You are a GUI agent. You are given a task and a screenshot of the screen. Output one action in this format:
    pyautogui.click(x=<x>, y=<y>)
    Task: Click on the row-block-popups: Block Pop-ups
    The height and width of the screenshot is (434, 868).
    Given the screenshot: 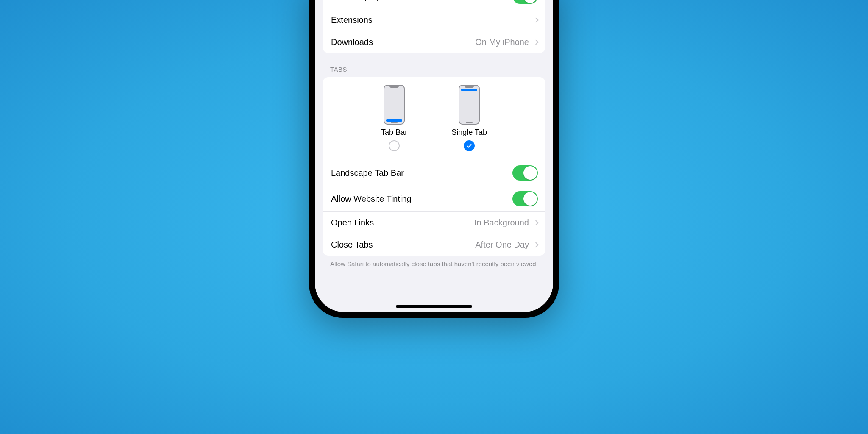 What is the action you would take?
    pyautogui.click(x=434, y=4)
    